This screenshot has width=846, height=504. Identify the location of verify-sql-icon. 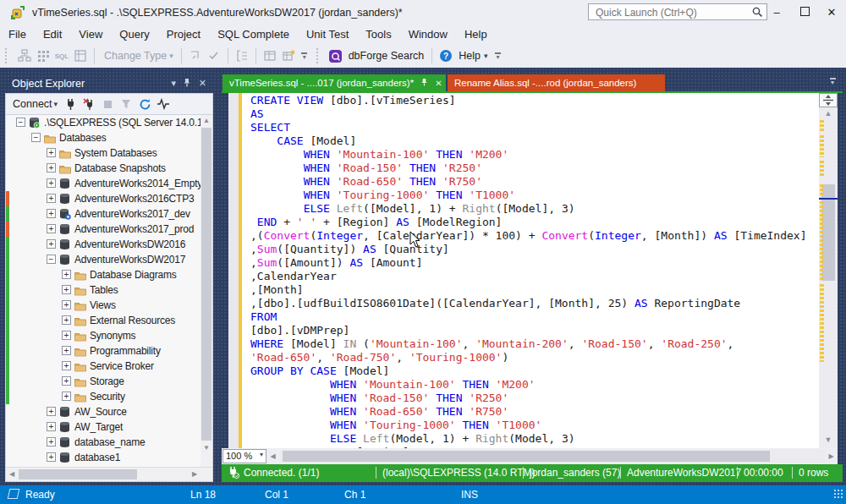
(195, 56).